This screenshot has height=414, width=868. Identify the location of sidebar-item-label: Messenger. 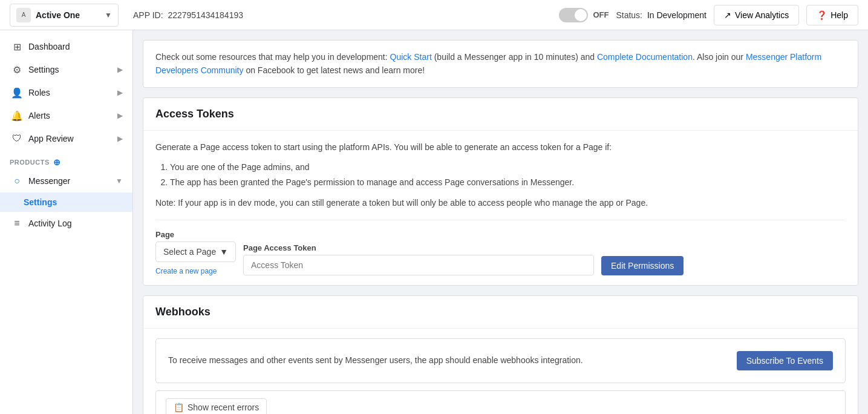
(69, 181).